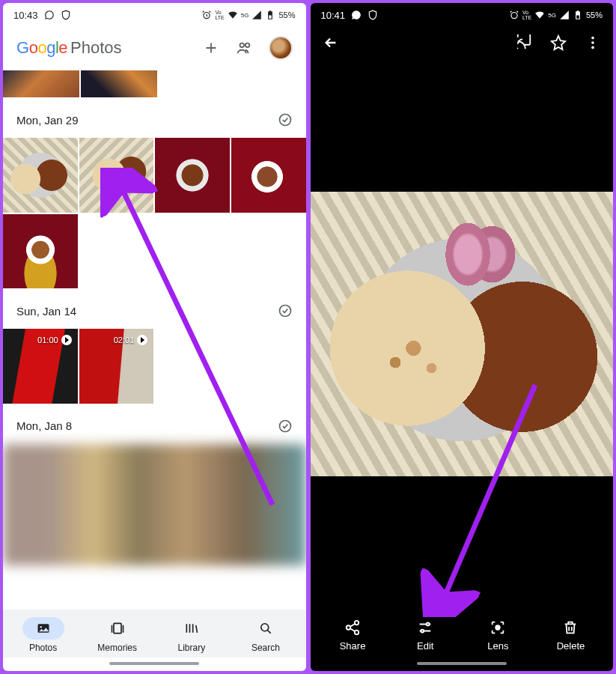 Image resolution: width=616 pixels, height=674 pixels. I want to click on date-label: Mon, Jan 29, so click(48, 120).